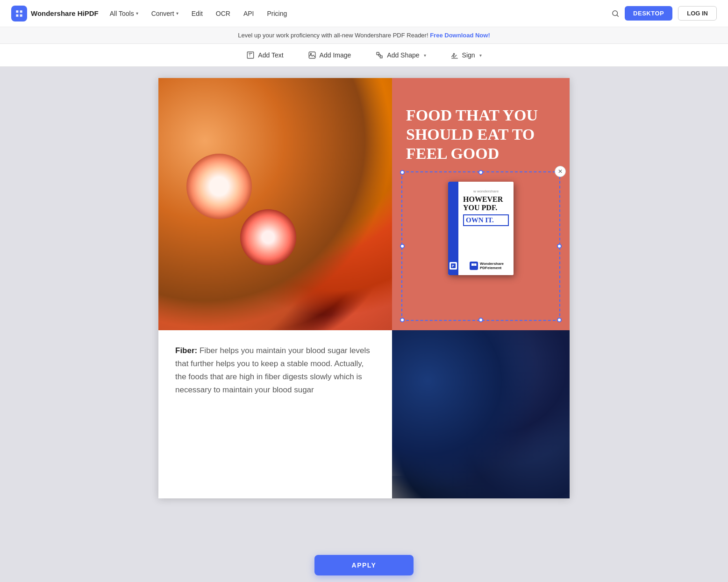  Describe the element at coordinates (186, 350) in the screenshot. I see `fiber-label: Fiber:` at that location.